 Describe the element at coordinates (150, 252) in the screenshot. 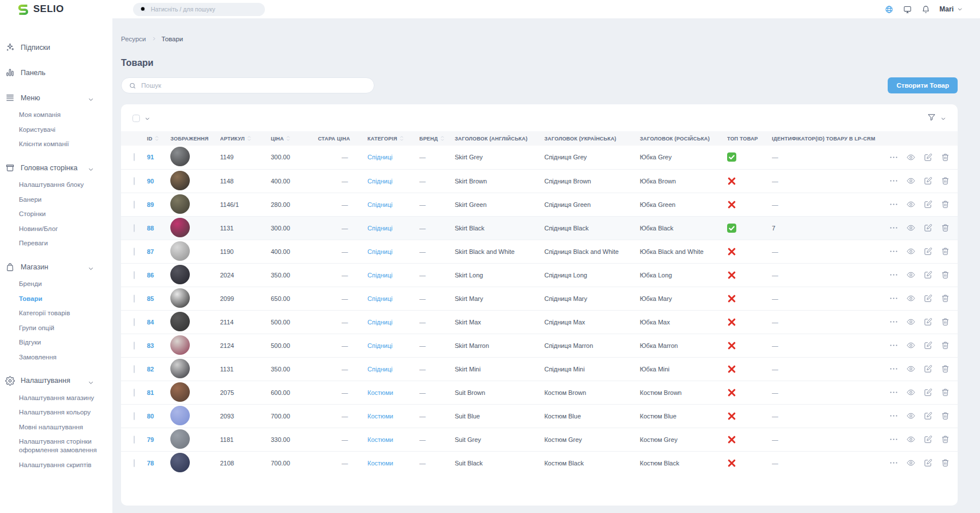

I see `product-id-link: 87` at that location.